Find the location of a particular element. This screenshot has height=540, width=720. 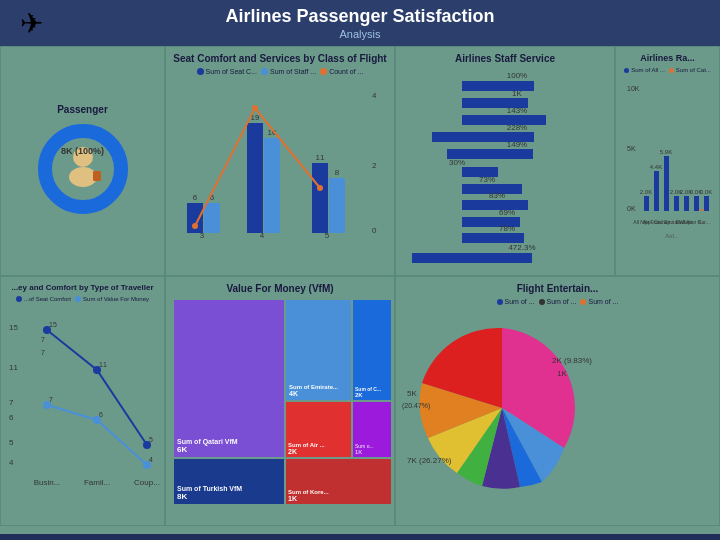

vfm-cell-c: Sum of C... 2K is located at coordinates (372, 350).